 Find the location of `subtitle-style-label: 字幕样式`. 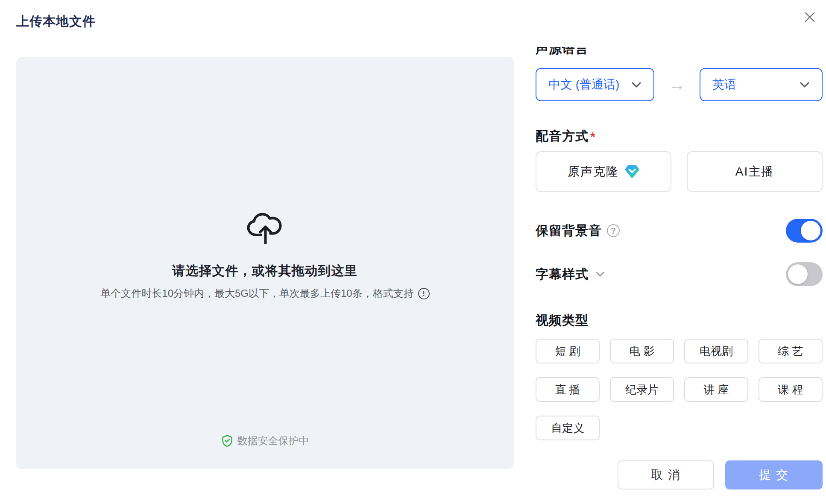

subtitle-style-label: 字幕样式 is located at coordinates (562, 274).